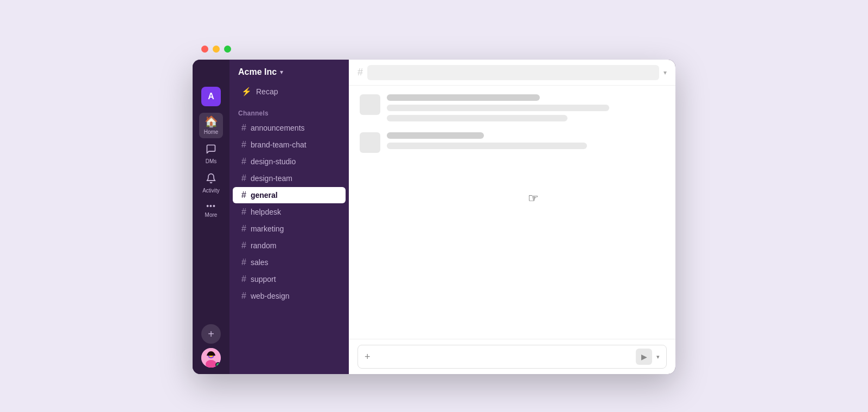  I want to click on send-options-chevron: ▾, so click(658, 357).